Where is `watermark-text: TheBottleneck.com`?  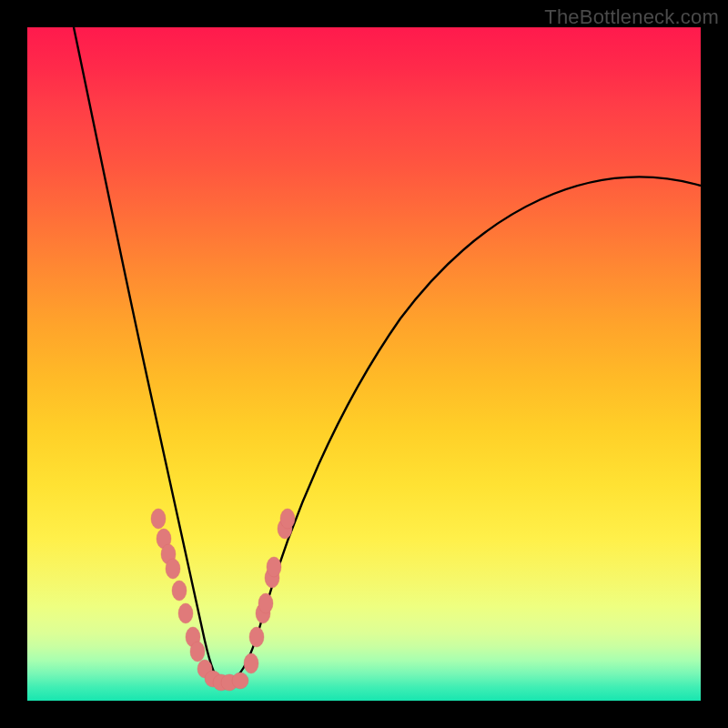
watermark-text: TheBottleneck.com is located at coordinates (632, 17).